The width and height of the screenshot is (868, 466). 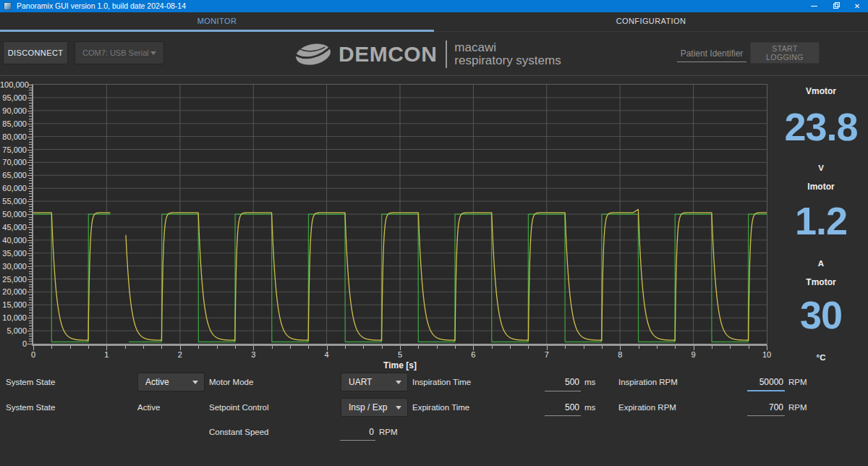 I want to click on patient-identifier-input: Patient Identifier, so click(x=712, y=54).